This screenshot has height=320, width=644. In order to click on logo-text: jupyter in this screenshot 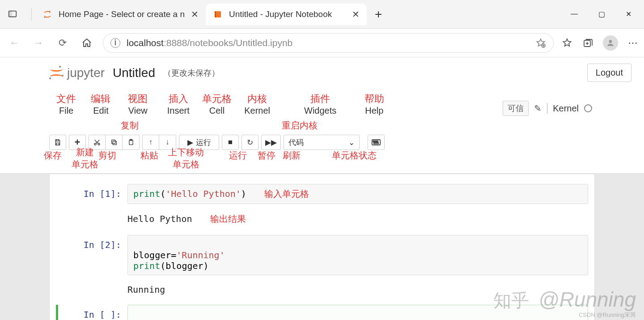, I will do `click(86, 73)`.